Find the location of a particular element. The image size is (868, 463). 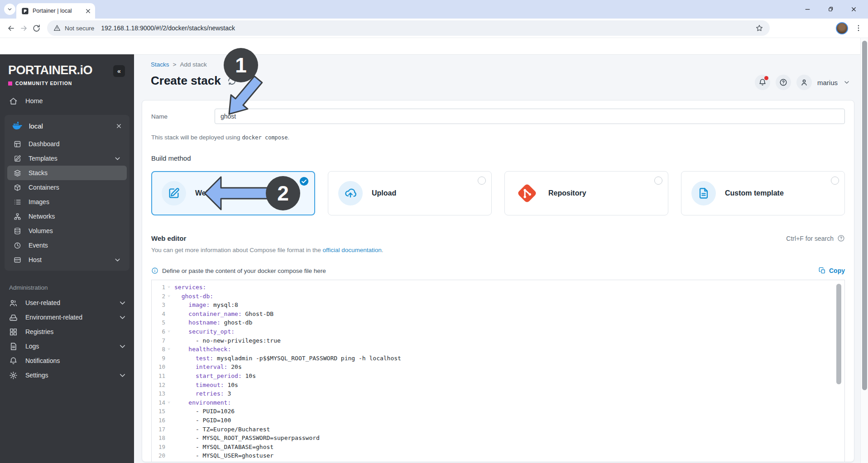

bookmark-star-icon is located at coordinates (759, 28).